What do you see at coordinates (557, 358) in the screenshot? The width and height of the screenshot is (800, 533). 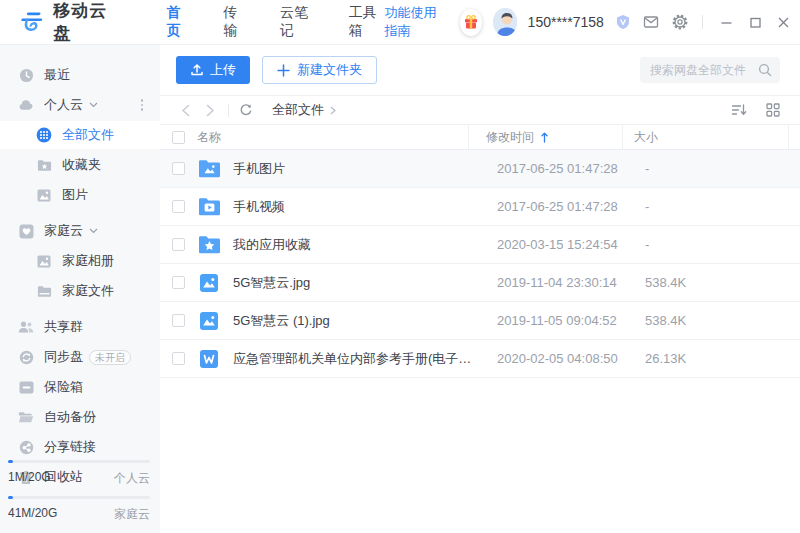 I see `file-modified: 2020-02-05 04:08:50` at bounding box center [557, 358].